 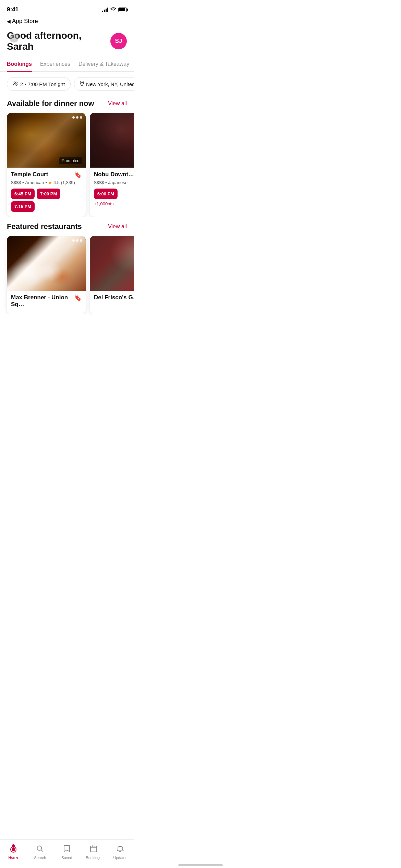 I want to click on nobu-meta: $$$$ • Japanese, so click(x=114, y=182).